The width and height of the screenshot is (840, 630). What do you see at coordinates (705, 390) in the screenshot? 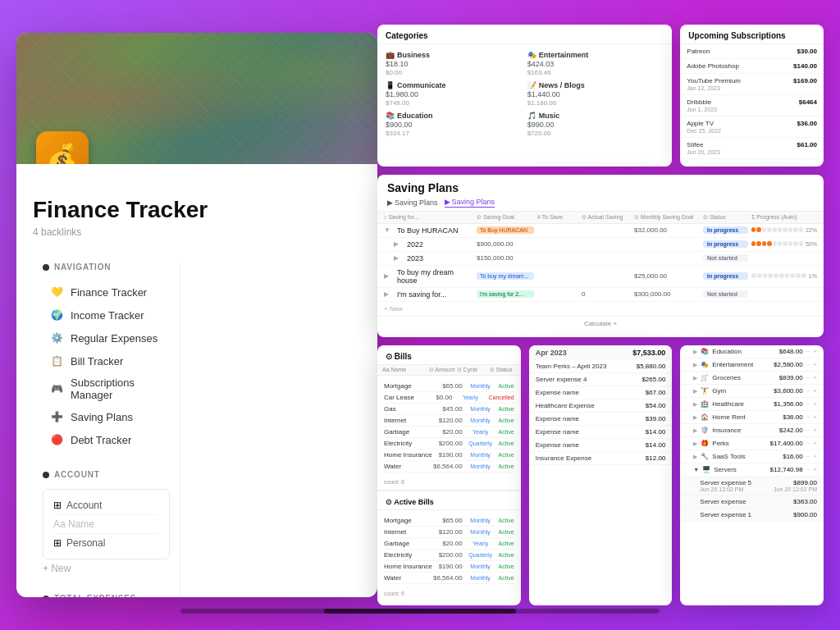
I see `gym-cat-icon: 🏋️` at bounding box center [705, 390].